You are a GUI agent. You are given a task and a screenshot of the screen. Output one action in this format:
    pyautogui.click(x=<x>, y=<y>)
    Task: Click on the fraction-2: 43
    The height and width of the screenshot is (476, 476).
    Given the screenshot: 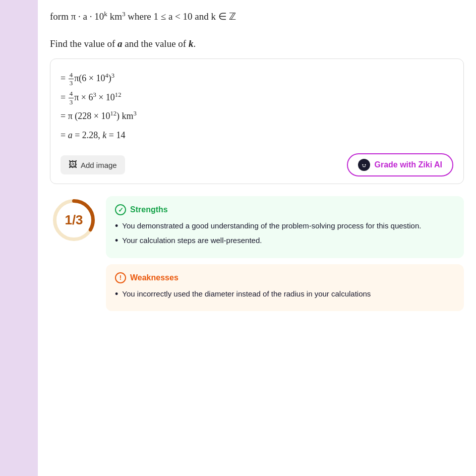 What is the action you would take?
    pyautogui.click(x=72, y=98)
    